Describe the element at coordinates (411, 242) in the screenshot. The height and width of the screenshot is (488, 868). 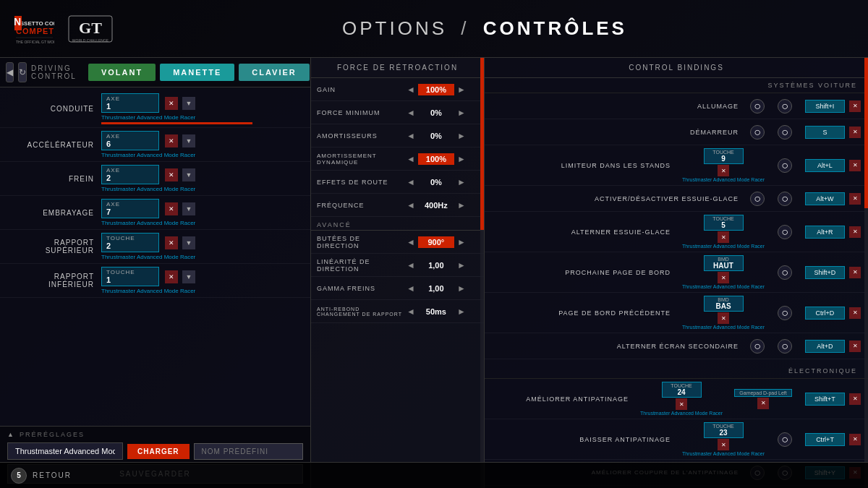
I see `ff-butees-left: ◄` at that location.